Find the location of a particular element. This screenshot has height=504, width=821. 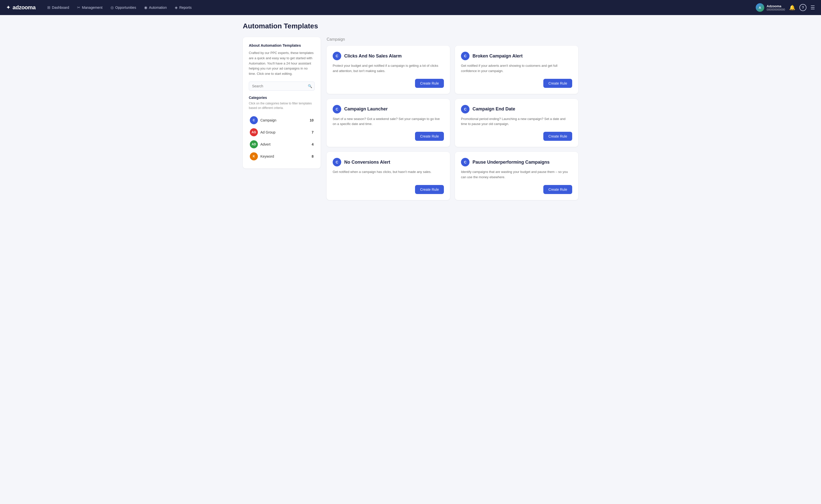

category-advert-count: 4 is located at coordinates (313, 144).